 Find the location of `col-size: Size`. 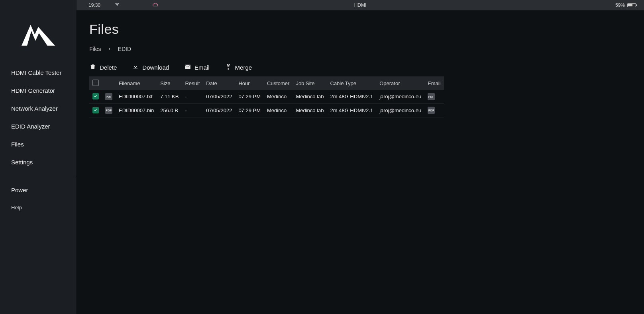

col-size: Size is located at coordinates (169, 83).